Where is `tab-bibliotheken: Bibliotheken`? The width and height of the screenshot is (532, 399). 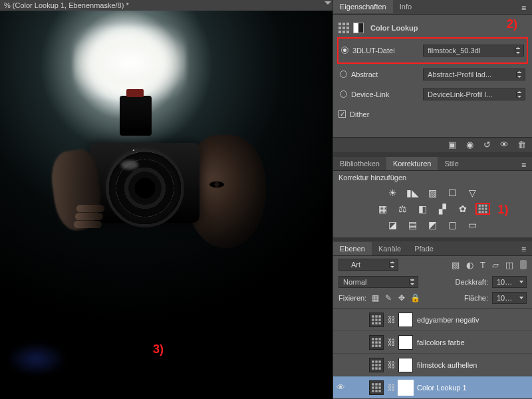 tab-bibliotheken: Bibliotheken is located at coordinates (360, 164).